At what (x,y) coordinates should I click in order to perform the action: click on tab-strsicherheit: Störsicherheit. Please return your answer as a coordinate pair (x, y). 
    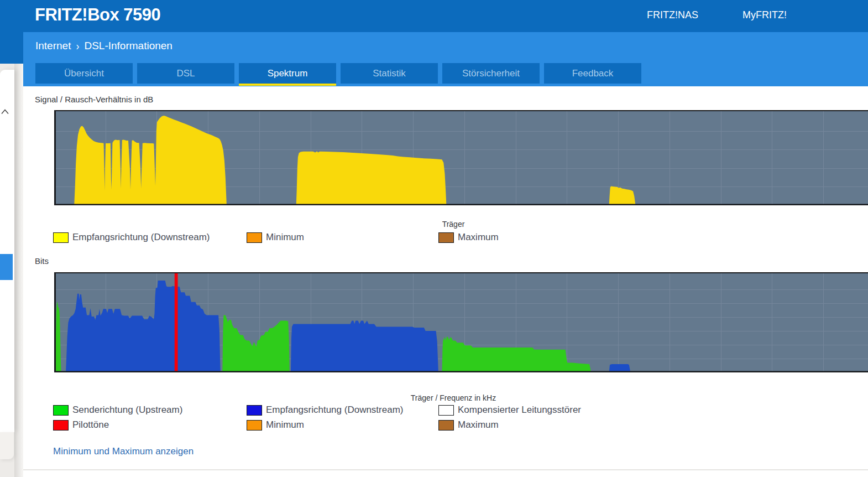
    Looking at the image, I should click on (491, 73).